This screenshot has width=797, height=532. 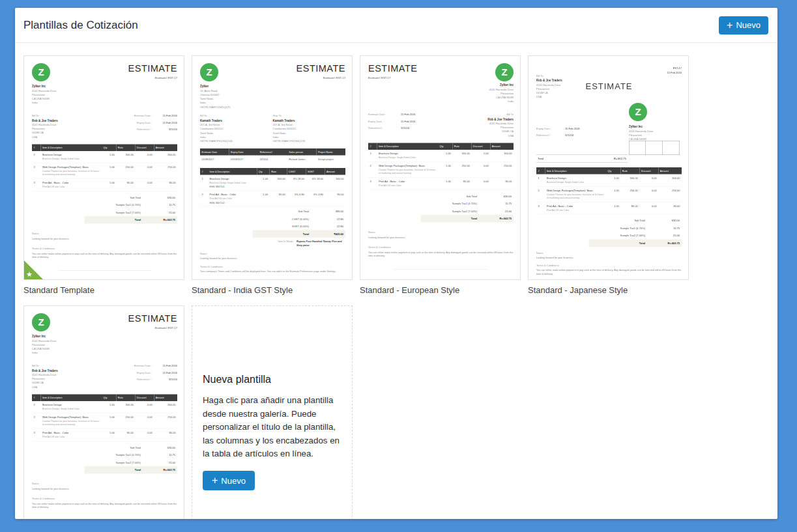 What do you see at coordinates (81, 25) in the screenshot?
I see `page-title: Plantillas de Cotización` at bounding box center [81, 25].